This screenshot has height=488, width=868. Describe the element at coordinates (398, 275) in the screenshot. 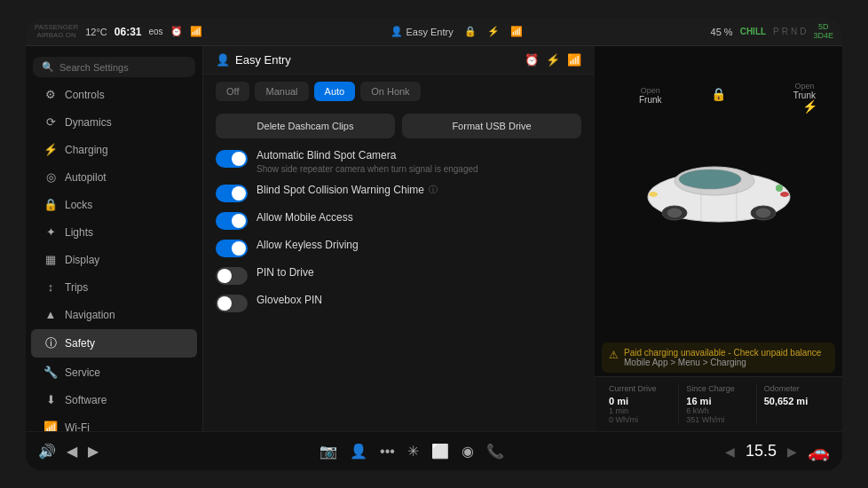

I see `setting-pin-to-drive: PIN to Drive` at that location.